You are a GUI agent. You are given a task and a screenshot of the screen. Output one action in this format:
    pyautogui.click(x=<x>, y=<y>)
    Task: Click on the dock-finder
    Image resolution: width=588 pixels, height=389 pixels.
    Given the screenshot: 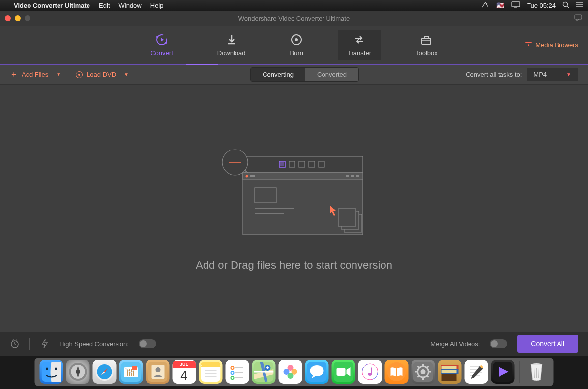 What is the action you would take?
    pyautogui.click(x=52, y=372)
    